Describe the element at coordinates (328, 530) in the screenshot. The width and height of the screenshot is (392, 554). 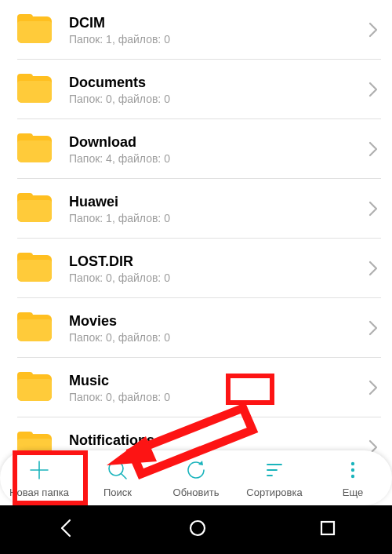
I see `recent-button` at that location.